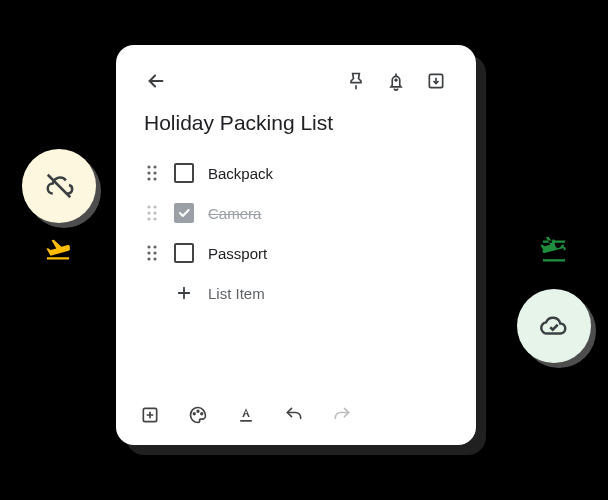 The width and height of the screenshot is (608, 500). What do you see at coordinates (246, 415) in the screenshot?
I see `text-format-icon` at bounding box center [246, 415].